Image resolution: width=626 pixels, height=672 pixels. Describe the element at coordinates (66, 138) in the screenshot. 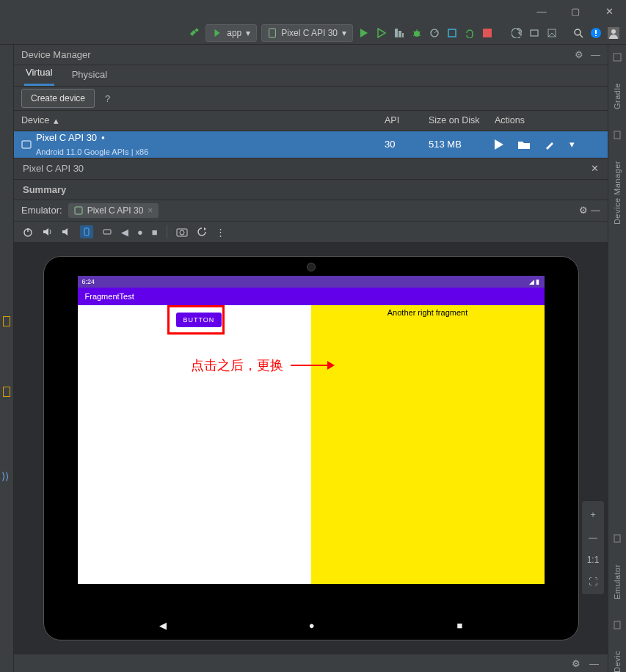

I see `device-name: Pixel C API 30` at that location.